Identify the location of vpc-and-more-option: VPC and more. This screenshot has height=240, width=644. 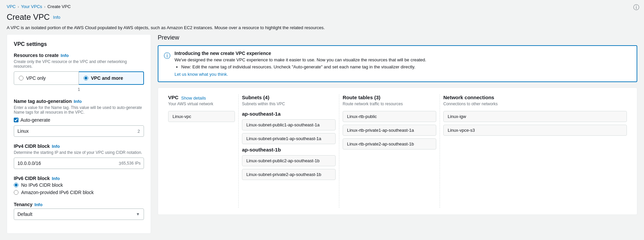
(111, 78).